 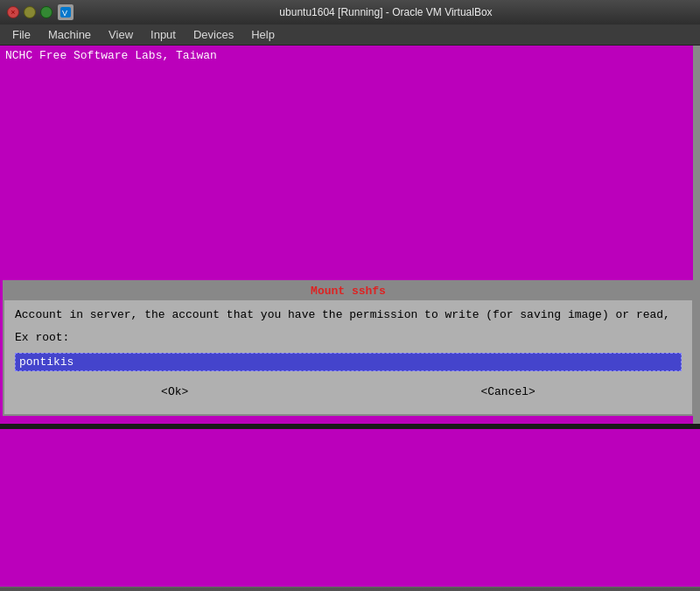 I want to click on menu-file: File, so click(x=21, y=35).